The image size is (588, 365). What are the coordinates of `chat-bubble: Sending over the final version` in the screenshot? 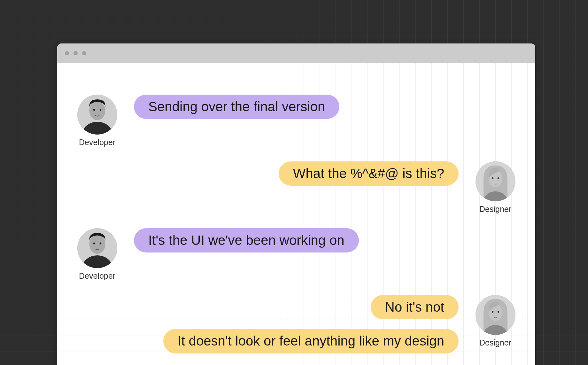 It's located at (236, 107).